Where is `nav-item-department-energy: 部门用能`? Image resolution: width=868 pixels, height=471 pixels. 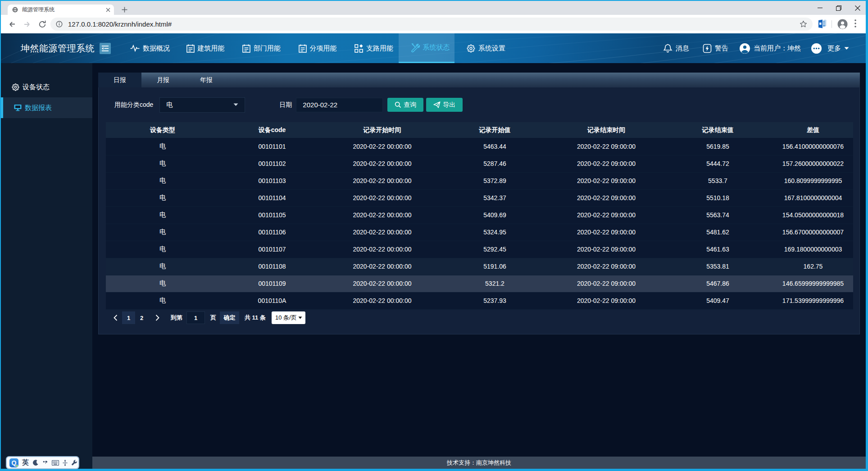
nav-item-department-energy: 部门用能 is located at coordinates (259, 48).